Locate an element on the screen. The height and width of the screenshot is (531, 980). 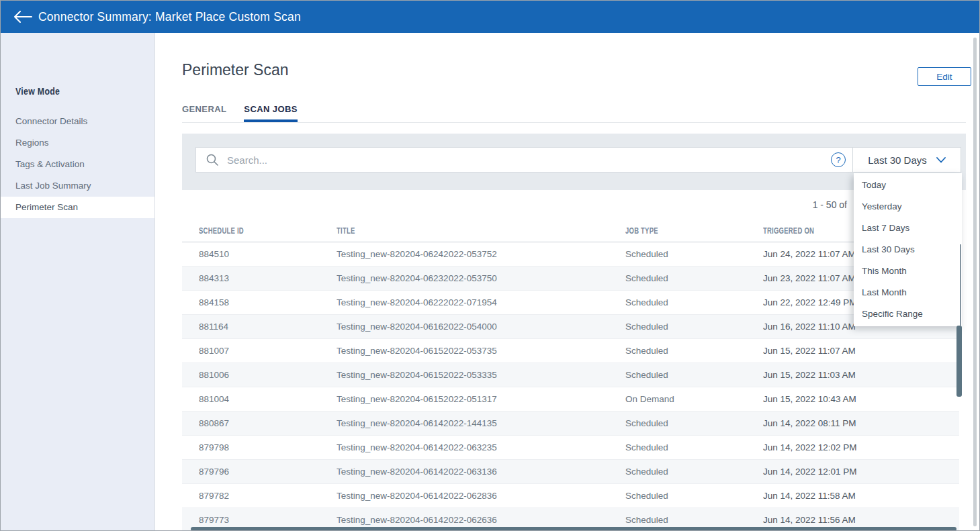
title-cell: Testing_new-820204-06142022-144135 is located at coordinates (481, 423).